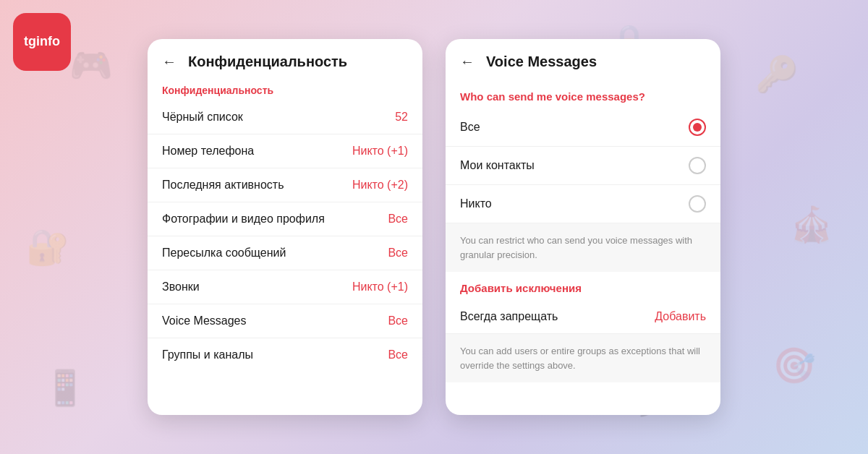 The height and width of the screenshot is (454, 868). What do you see at coordinates (476, 204) in the screenshot?
I see `radio-nobody-label: Никто` at bounding box center [476, 204].